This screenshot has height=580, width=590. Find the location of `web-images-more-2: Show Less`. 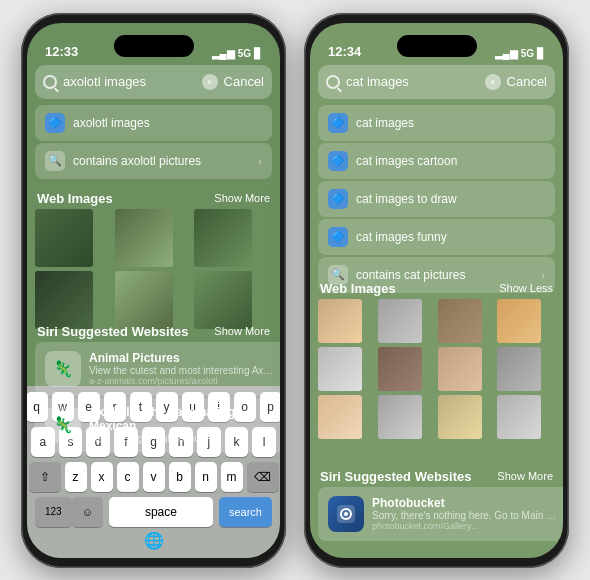

web-images-more-2: Show Less is located at coordinates (526, 288).